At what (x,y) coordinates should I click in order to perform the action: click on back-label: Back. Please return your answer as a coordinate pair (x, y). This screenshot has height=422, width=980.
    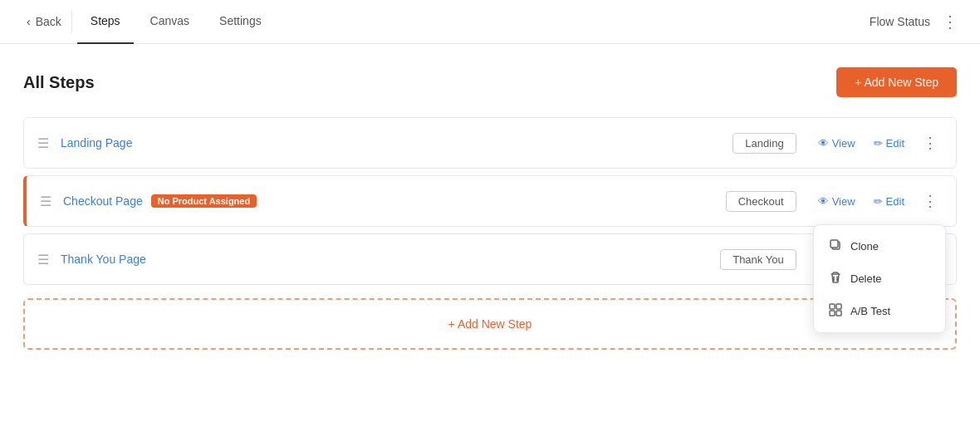
    Looking at the image, I should click on (48, 22).